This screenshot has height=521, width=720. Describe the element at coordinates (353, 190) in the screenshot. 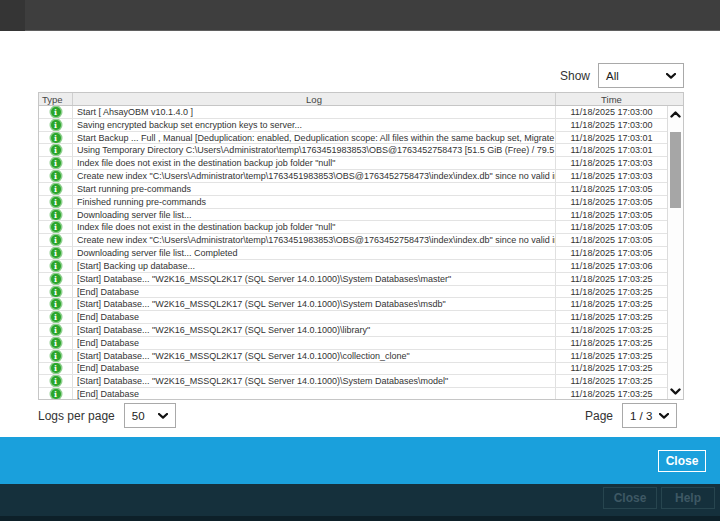

I see `table-row: i Start running pre-commands 11/18/2025 …` at that location.